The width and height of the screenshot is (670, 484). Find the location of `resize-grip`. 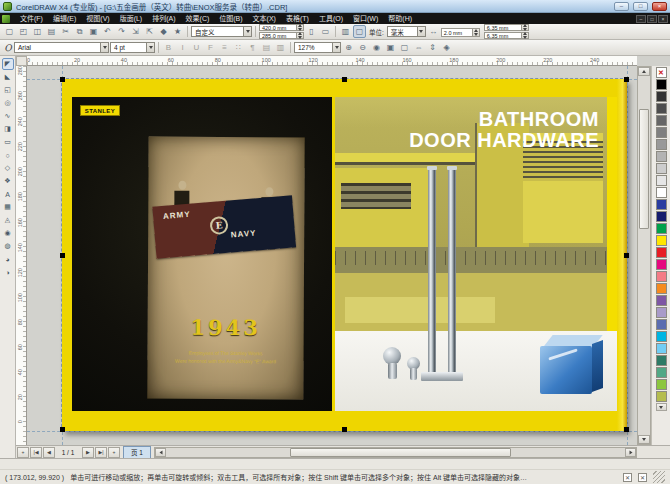

resize-grip is located at coordinates (659, 477).